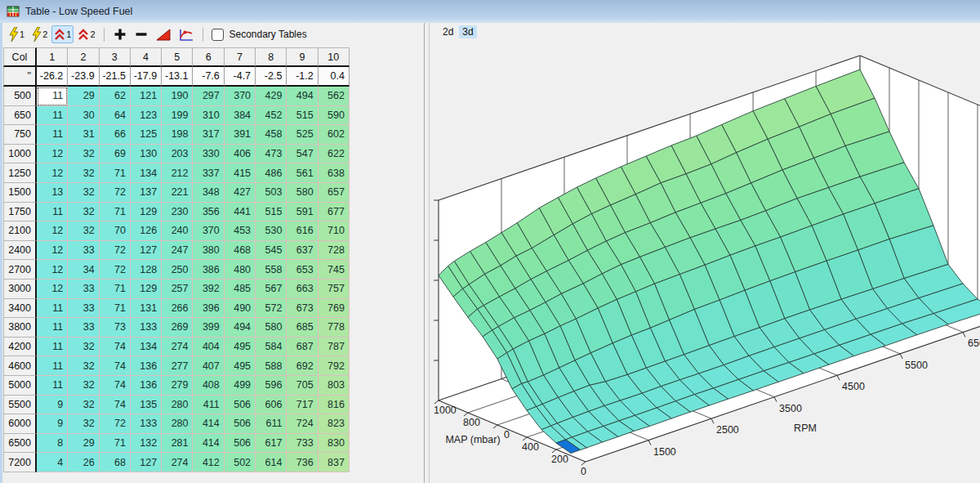 The image size is (980, 483). Describe the element at coordinates (115, 444) in the screenshot. I see `table-cell: 71` at that location.